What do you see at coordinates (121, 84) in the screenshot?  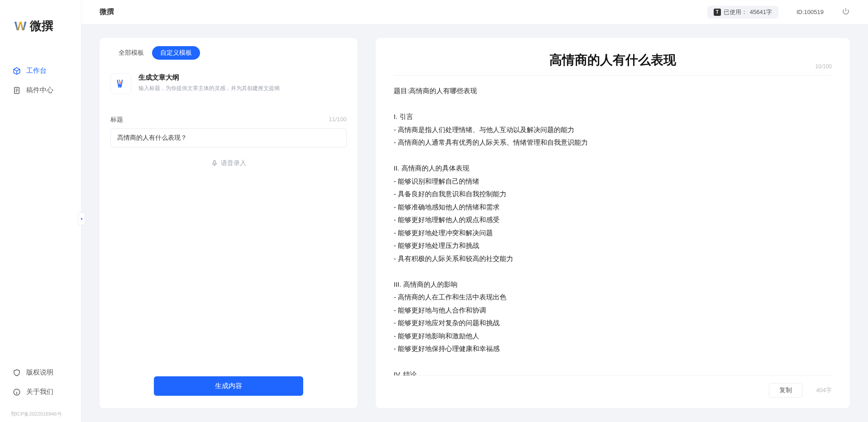 I see `template-thumb-icon` at bounding box center [121, 84].